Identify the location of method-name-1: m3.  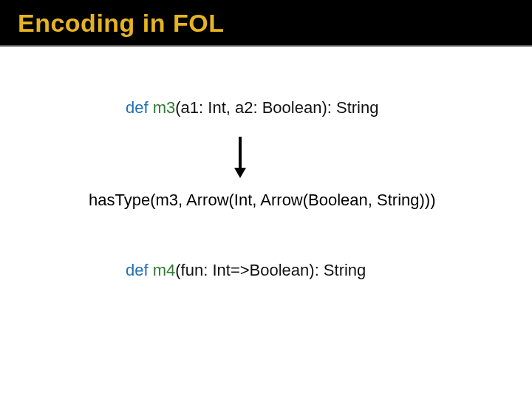
(163, 108).